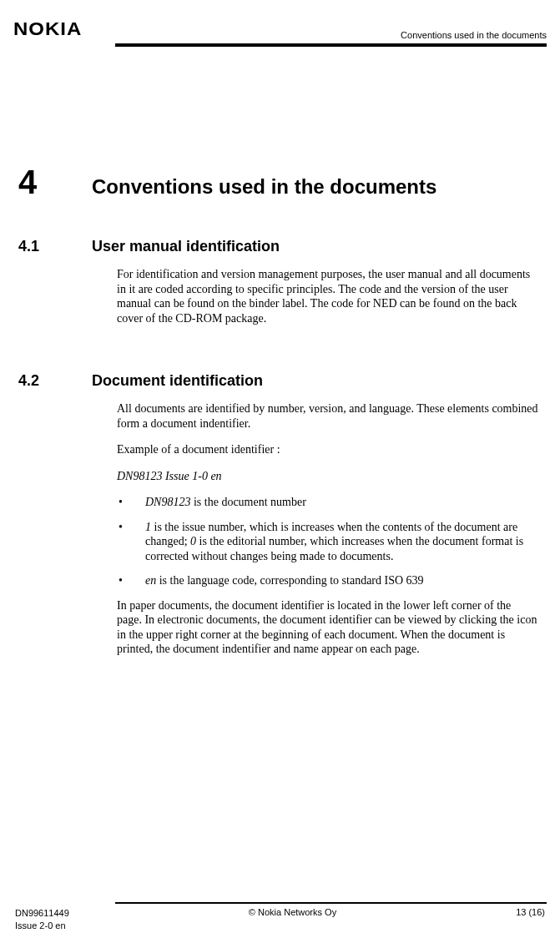  What do you see at coordinates (264, 187) in the screenshot?
I see `chapter-title: Conventions used in the documents` at bounding box center [264, 187].